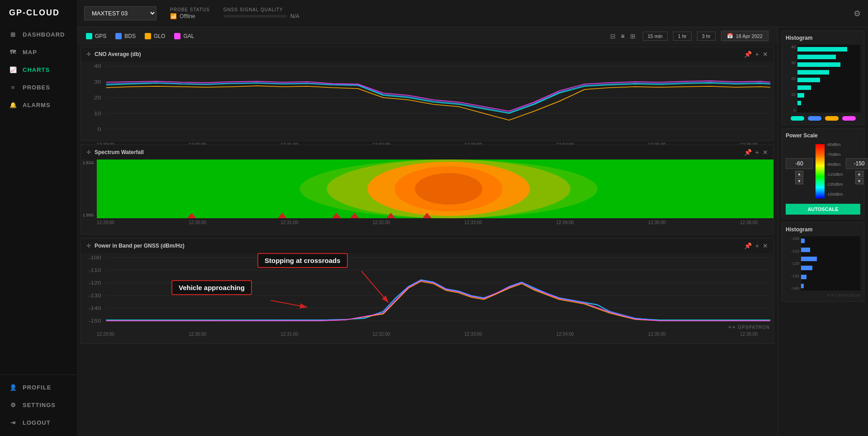 The height and width of the screenshot is (436, 868). What do you see at coordinates (13, 105) in the screenshot?
I see `alarms-icon: 🔔` at bounding box center [13, 105].